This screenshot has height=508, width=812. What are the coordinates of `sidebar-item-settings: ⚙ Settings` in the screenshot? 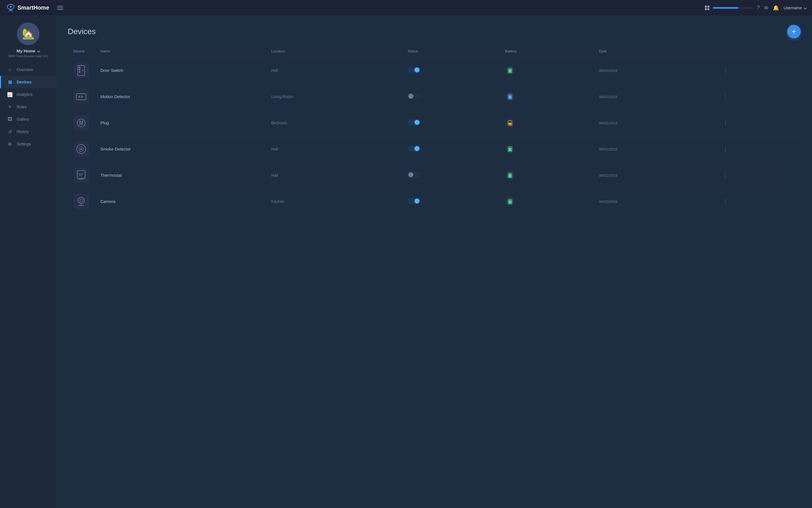 It's located at (28, 144).